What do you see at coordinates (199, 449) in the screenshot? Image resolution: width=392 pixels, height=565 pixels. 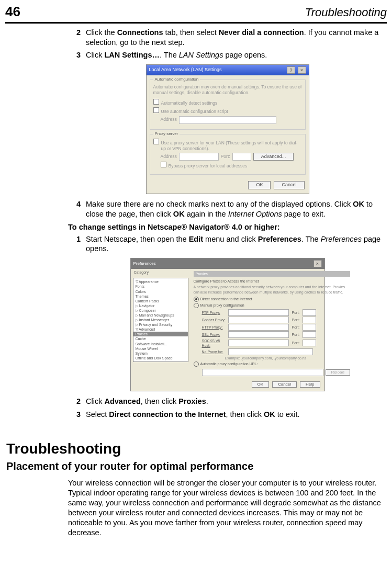 I see `troubleshooting-heading: Troubleshooting` at bounding box center [199, 449].